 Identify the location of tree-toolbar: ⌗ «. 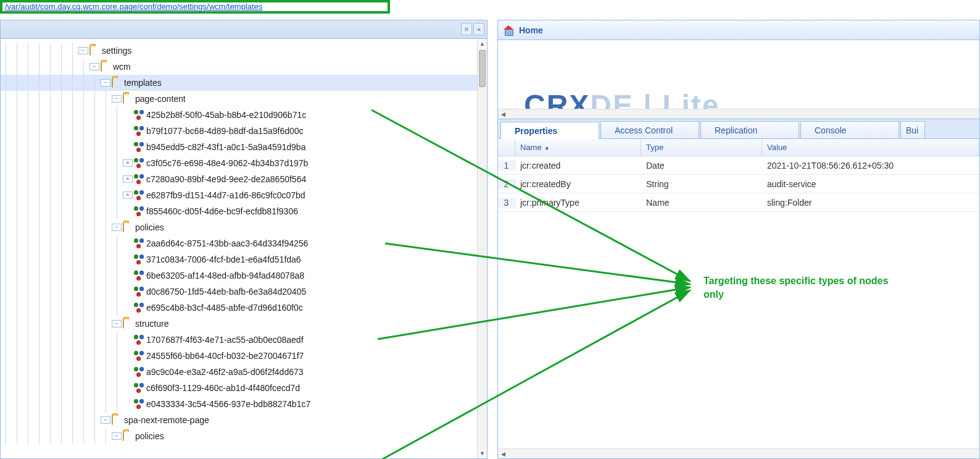
(244, 30).